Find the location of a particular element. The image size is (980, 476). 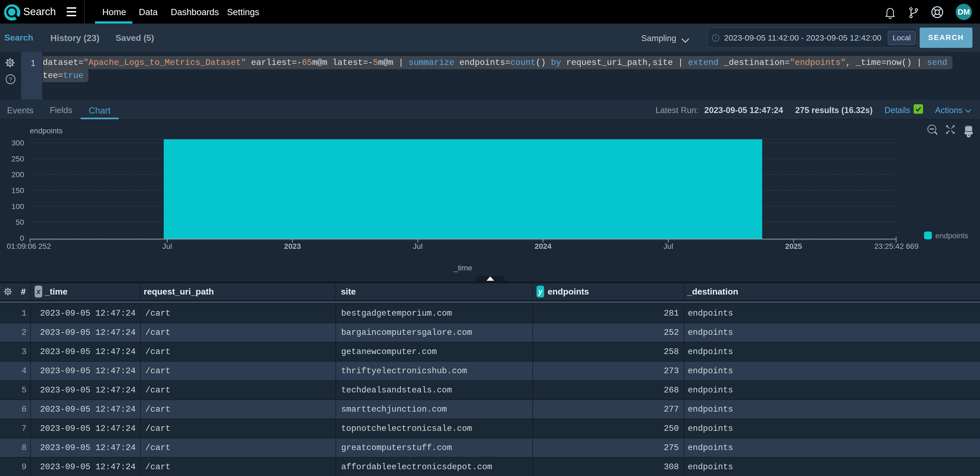

svg-text: 250 is located at coordinates (18, 159).